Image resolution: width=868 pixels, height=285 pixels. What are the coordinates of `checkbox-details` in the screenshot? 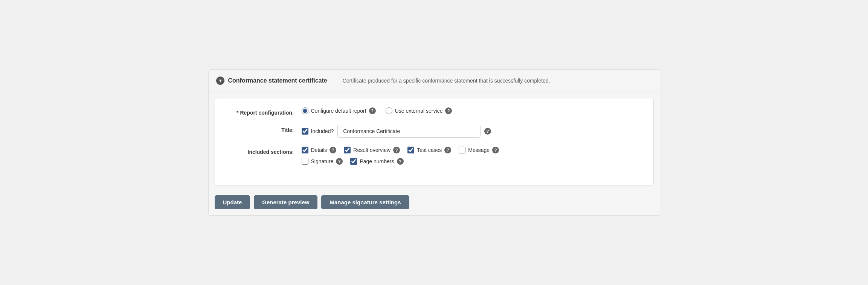 It's located at (305, 150).